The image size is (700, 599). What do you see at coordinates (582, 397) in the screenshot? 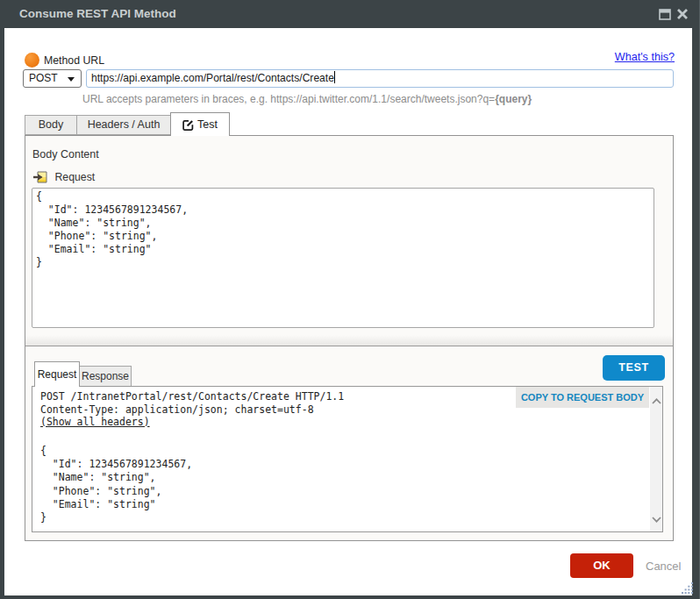
I see `copy-to-request-body-button: COPY TO REQUEST BODY` at bounding box center [582, 397].